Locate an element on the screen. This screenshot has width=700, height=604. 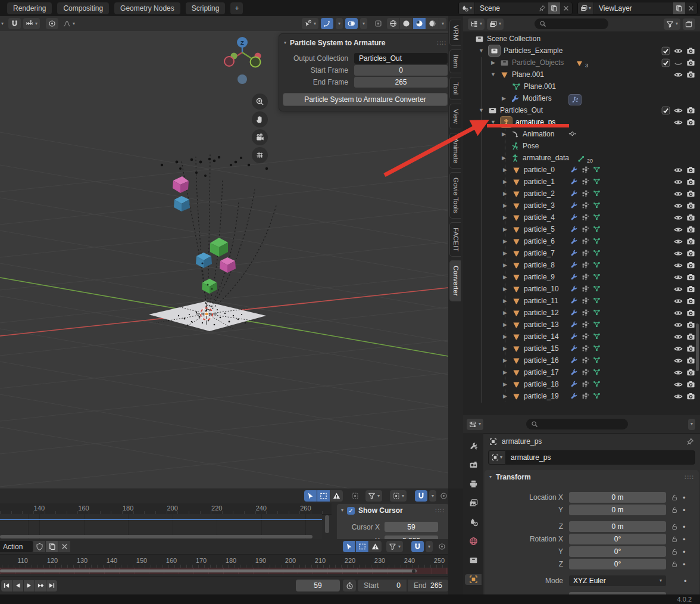
outliner-search-input is located at coordinates (571, 24).